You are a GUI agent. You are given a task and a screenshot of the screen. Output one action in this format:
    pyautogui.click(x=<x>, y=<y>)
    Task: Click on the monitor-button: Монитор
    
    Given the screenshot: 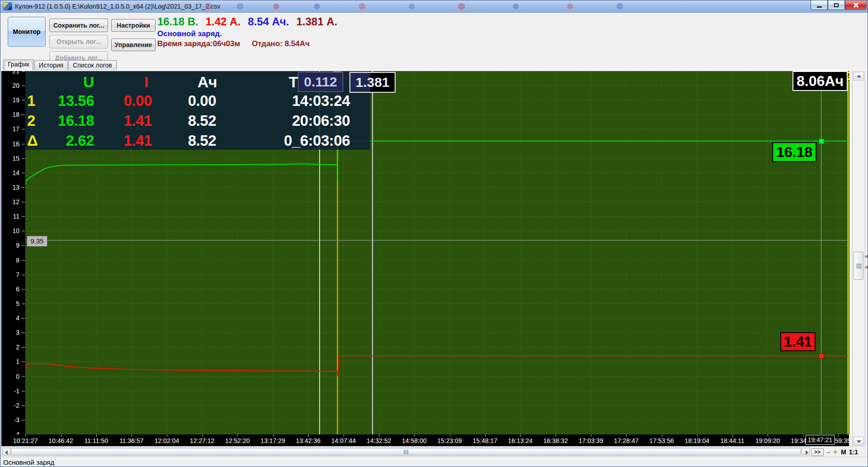 What is the action you would take?
    pyautogui.click(x=27, y=32)
    